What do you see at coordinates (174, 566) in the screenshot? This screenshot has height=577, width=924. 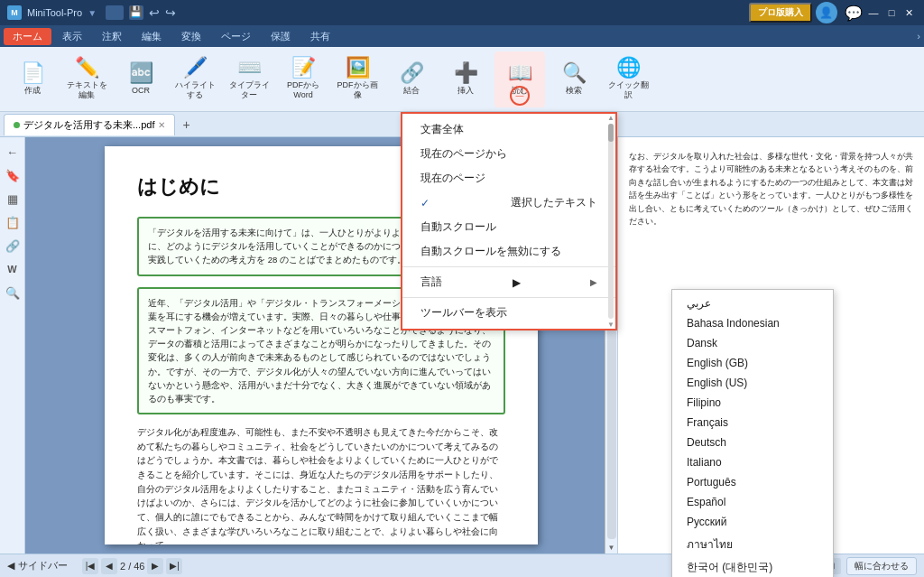 I see `page-last-button: ▶|` at bounding box center [174, 566].